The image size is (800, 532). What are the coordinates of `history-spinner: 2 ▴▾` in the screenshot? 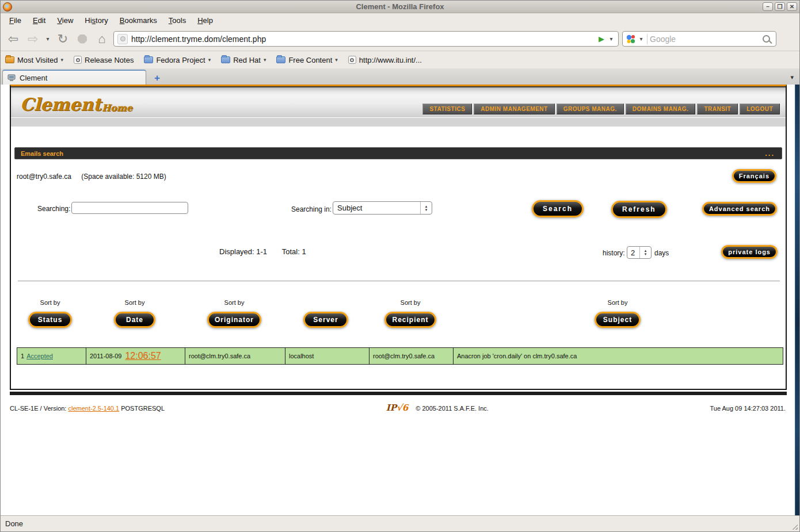 It's located at (639, 252).